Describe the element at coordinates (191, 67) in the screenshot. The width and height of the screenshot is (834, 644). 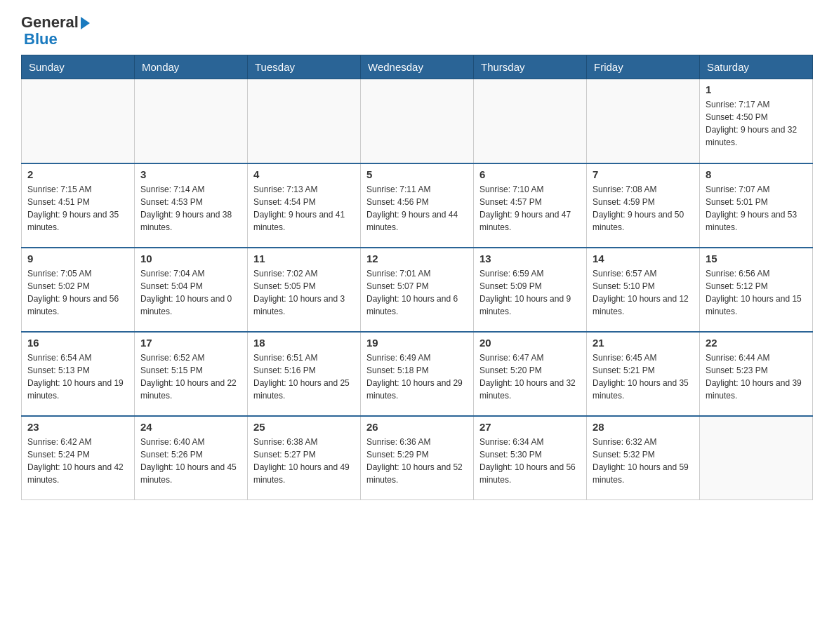
I see `calendar-day-header: Monday` at that location.